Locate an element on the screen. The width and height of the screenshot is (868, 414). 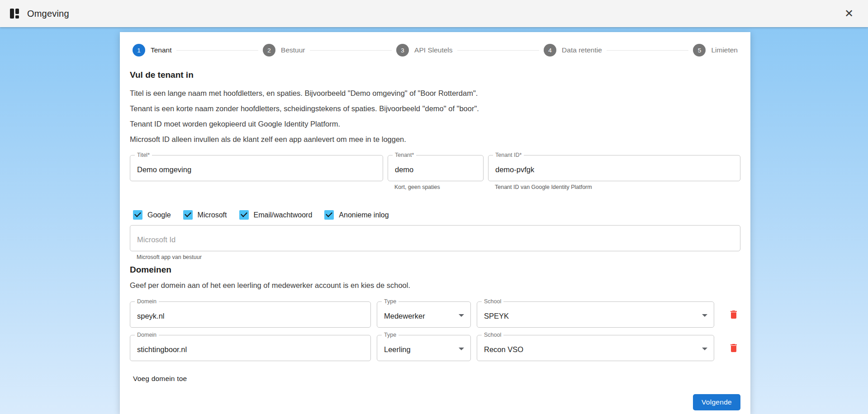
titel-input is located at coordinates (256, 168).